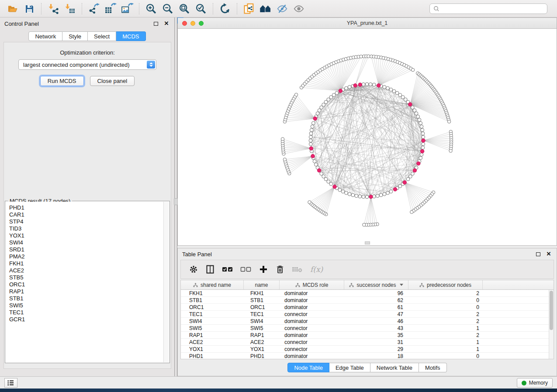 This screenshot has width=557, height=392. What do you see at coordinates (201, 9) in the screenshot?
I see `zoom-selected-icon` at bounding box center [201, 9].